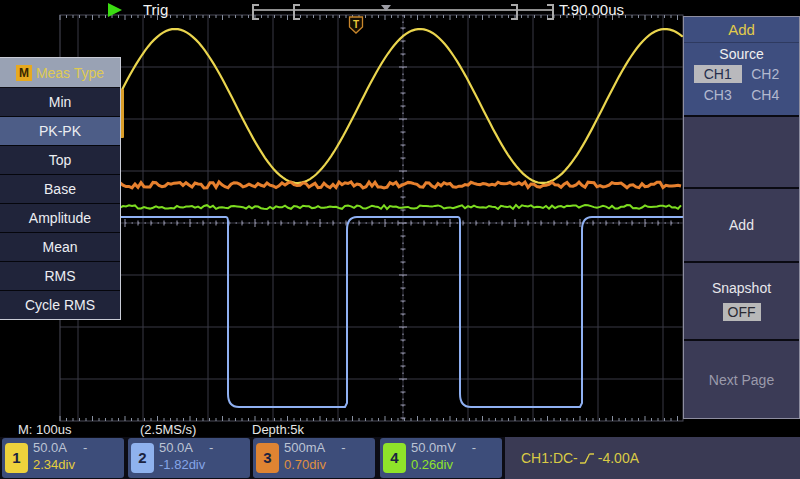 The width and height of the screenshot is (800, 479). I want to click on window-right-bracket-icon, so click(514, 12).